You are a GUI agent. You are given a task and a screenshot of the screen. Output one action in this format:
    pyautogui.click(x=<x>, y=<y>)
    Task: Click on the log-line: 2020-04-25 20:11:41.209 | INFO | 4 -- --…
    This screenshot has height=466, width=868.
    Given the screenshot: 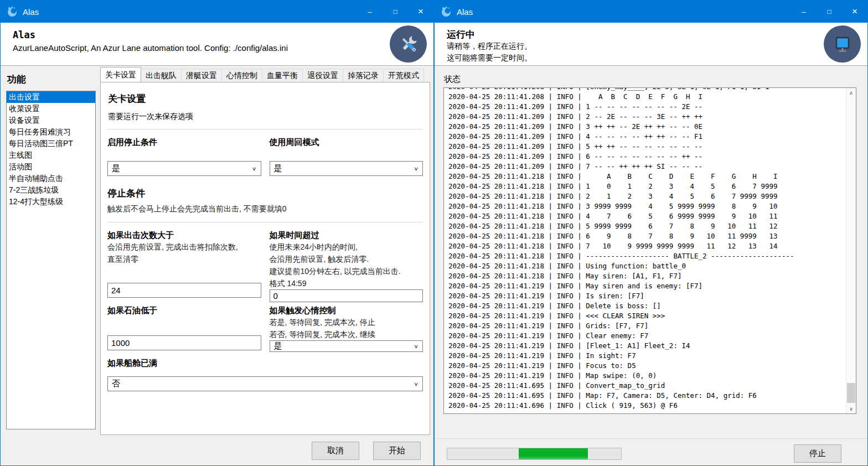 What is the action you would take?
    pyautogui.click(x=647, y=137)
    